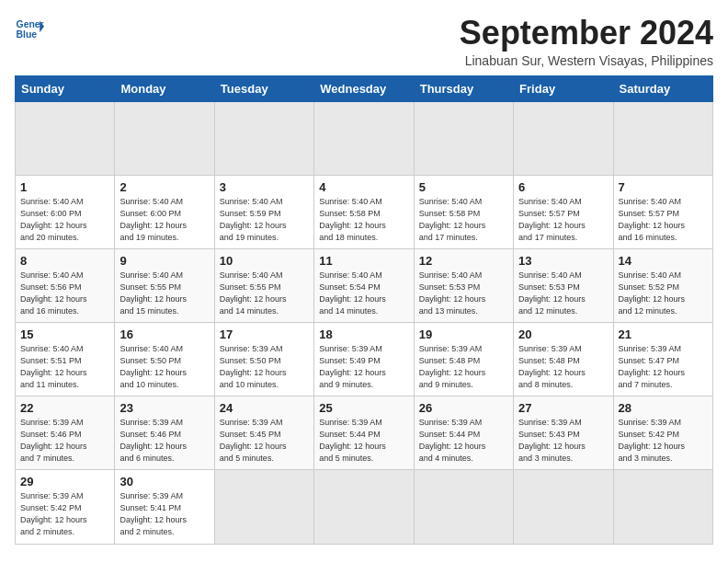  I want to click on day-info: Sunrise: 5:39 AM Sunset: 5:49 PM Dayligh…, so click(364, 367).